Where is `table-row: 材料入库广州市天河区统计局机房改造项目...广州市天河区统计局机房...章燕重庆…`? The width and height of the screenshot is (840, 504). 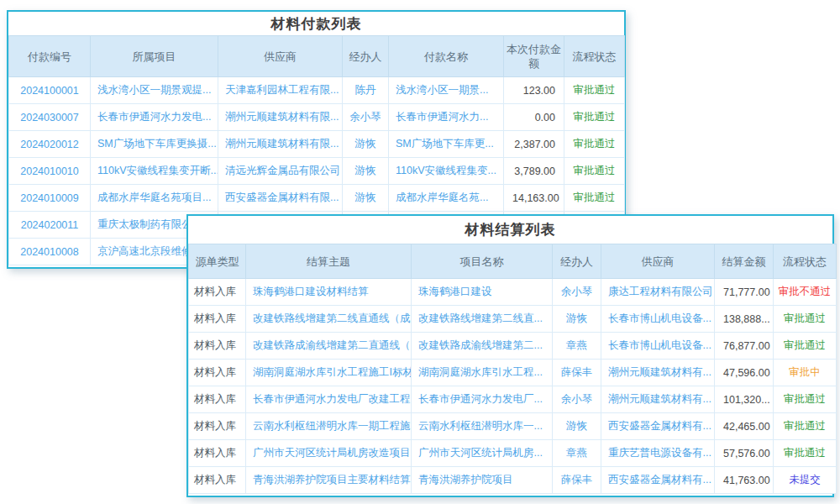
table-row: 材料入库广州市天河区统计局机房改造项目...广州市天河区统计局机房...章燕重庆… is located at coordinates (512, 454).